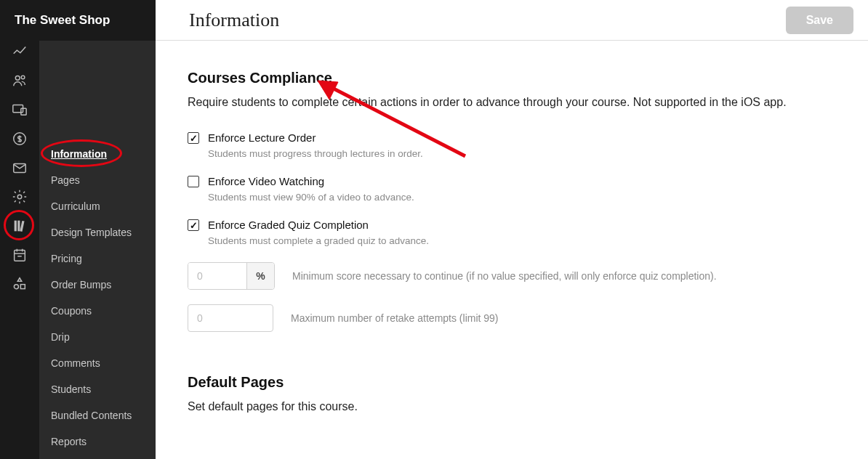 The width and height of the screenshot is (868, 459). What do you see at coordinates (20, 197) in the screenshot?
I see `gear-icon` at bounding box center [20, 197].